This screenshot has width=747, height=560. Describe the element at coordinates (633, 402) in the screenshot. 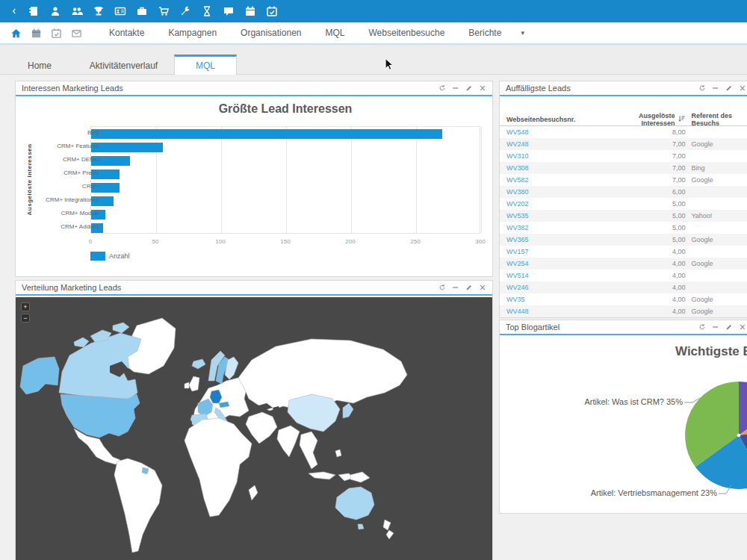

I see `pie-callout-label: Artikel: Was ist CRM? 35%` at that location.